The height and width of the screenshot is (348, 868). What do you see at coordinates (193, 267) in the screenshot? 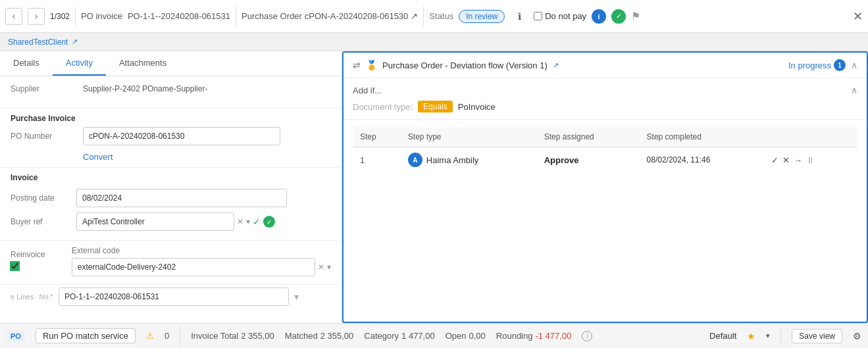
I see `external-code-input` at bounding box center [193, 267].